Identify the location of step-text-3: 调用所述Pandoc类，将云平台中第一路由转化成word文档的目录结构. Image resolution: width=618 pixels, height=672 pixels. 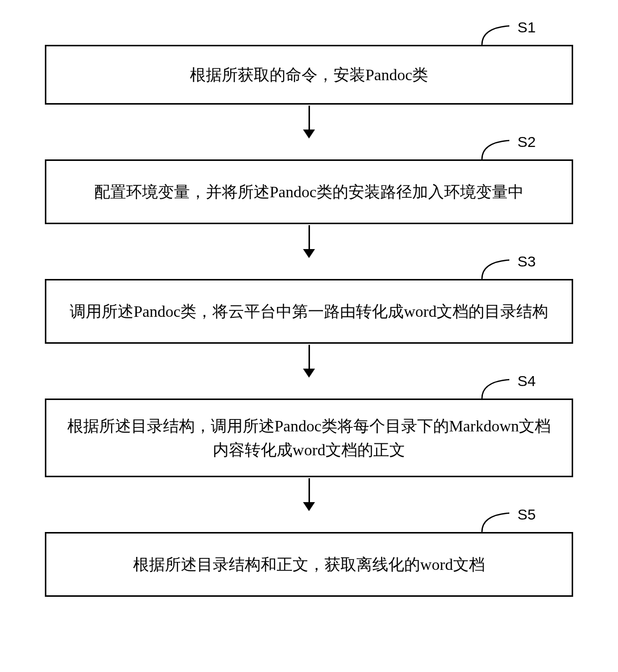
(309, 311).